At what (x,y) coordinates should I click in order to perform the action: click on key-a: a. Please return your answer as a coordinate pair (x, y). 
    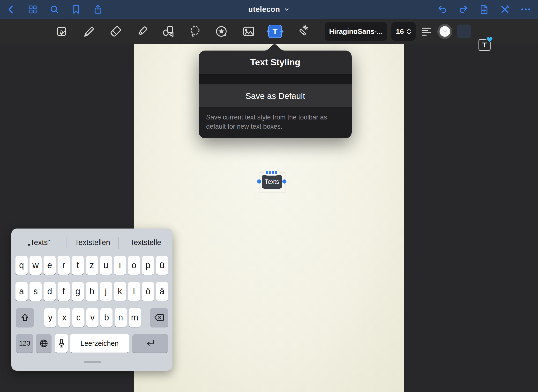
    Looking at the image, I should click on (22, 291).